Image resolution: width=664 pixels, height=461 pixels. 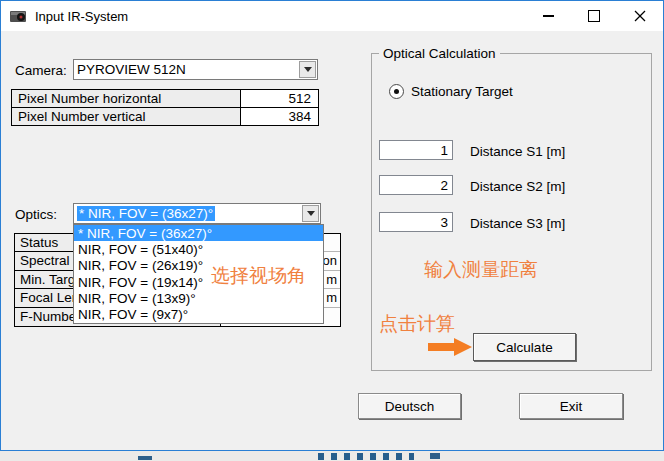 What do you see at coordinates (132, 70) in the screenshot?
I see `camera-selected-value: PYROVIEW 512N` at bounding box center [132, 70].